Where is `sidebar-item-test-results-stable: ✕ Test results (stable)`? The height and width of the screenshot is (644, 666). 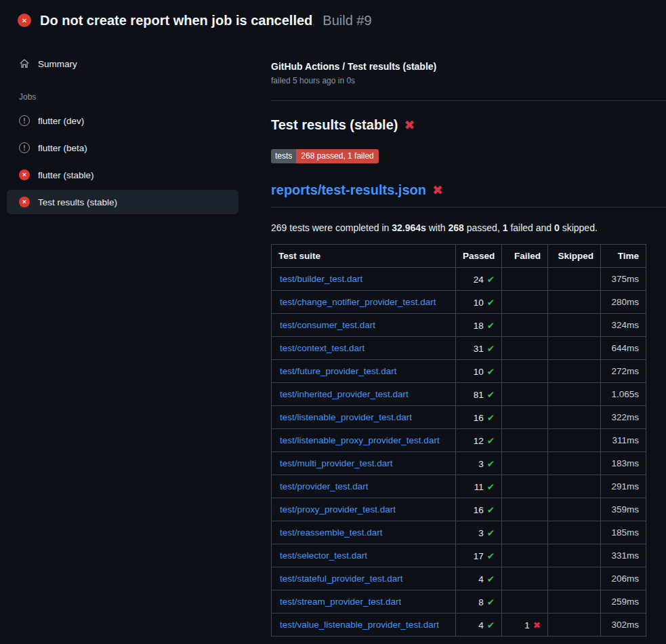 sidebar-item-test-results-stable: ✕ Test results (stable) is located at coordinates (123, 202).